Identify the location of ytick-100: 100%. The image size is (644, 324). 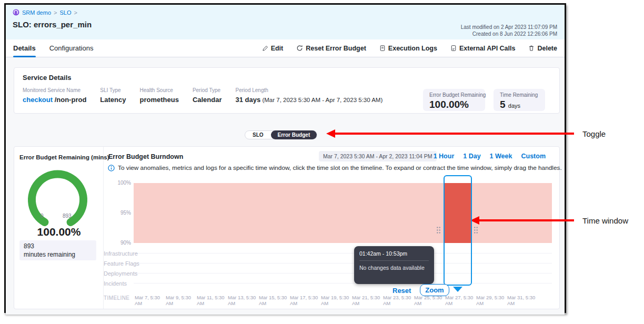
(107, 183).